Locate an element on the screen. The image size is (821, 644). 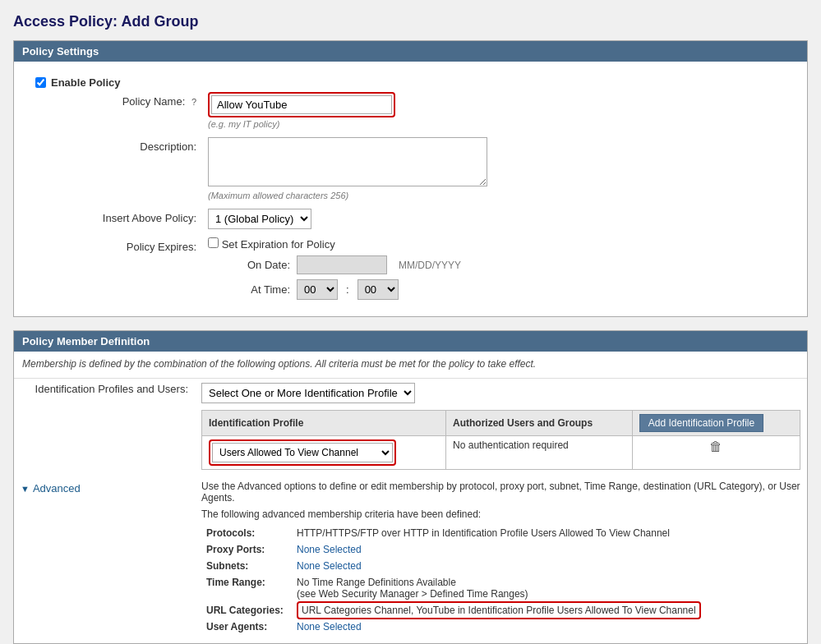
profiles-table-header: Identification Profile Authorized Users … is located at coordinates (501, 424).